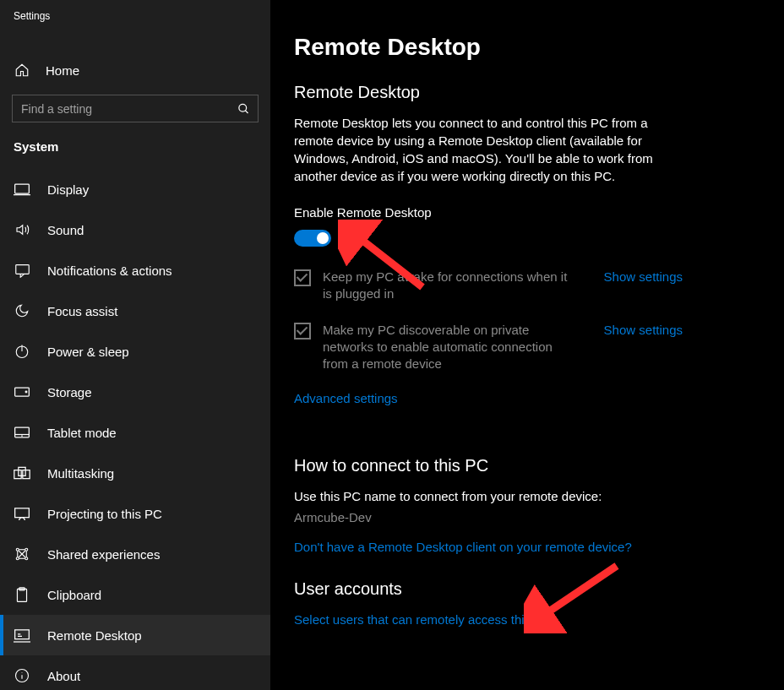  What do you see at coordinates (64, 676) in the screenshot?
I see `nav-label: About` at bounding box center [64, 676].